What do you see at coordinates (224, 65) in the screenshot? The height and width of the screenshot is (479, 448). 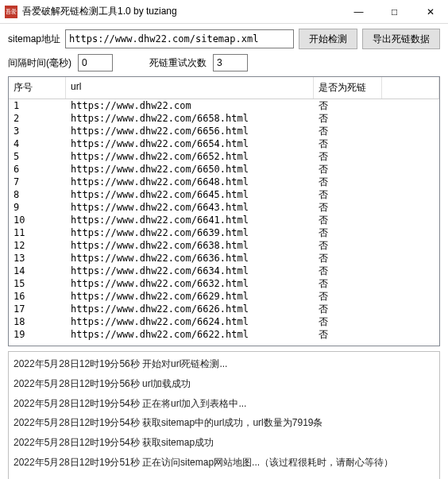 I see `toolbar-row-2: 间隔时间(毫秒) 死链重试次数` at bounding box center [224, 65].